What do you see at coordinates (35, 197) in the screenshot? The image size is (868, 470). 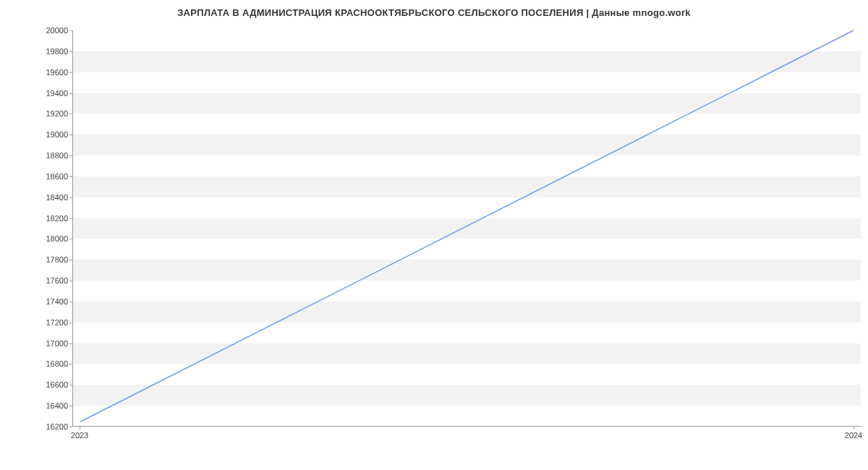 I see `y-tick-label: 18400` at bounding box center [35, 197].